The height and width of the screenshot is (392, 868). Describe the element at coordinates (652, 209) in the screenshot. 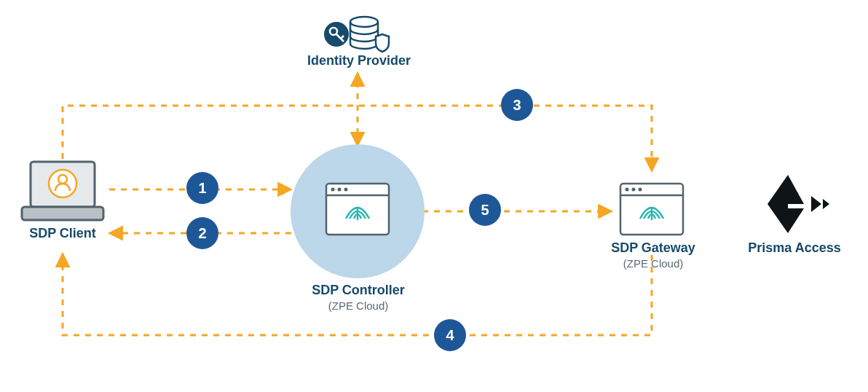

I see `gateway-browser-icon` at that location.